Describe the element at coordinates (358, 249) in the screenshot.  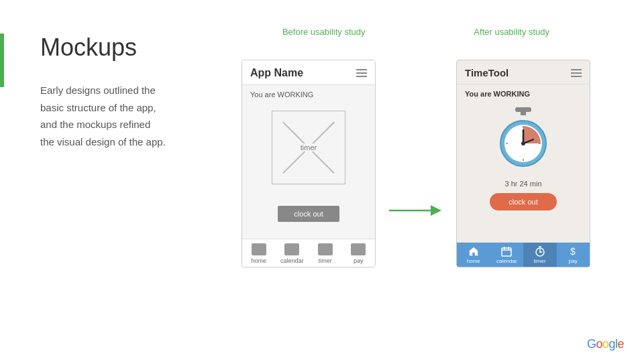
I see `nav-pay-icon` at that location.